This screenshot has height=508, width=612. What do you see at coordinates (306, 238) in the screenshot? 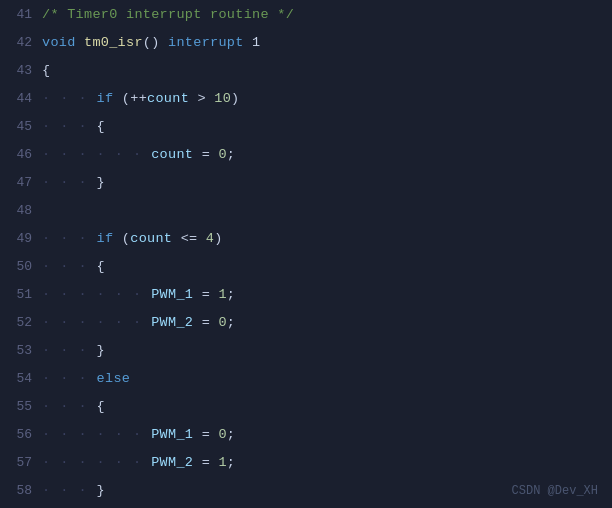
I see `code-line: 49· · · if (count <= 4)` at bounding box center [306, 238].